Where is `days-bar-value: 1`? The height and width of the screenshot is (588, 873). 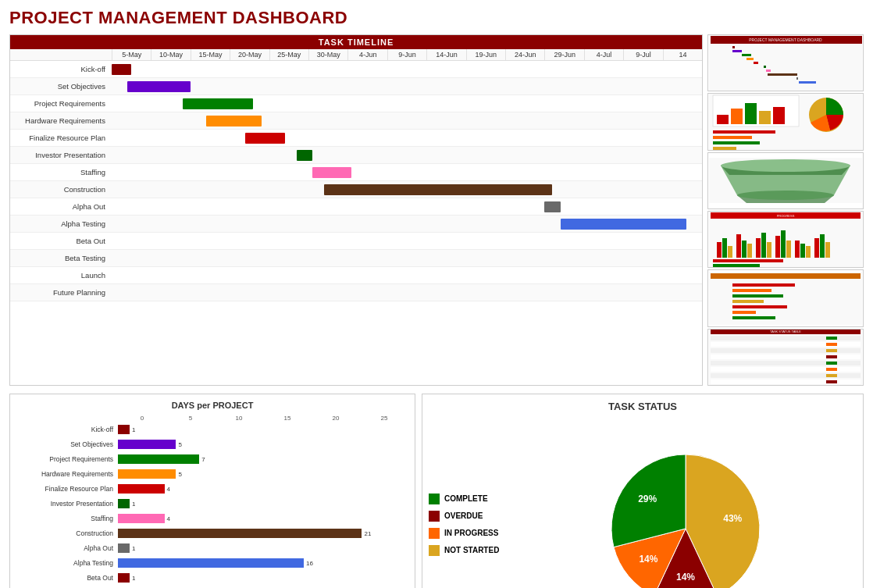
days-bar-value: 1 is located at coordinates (134, 578).